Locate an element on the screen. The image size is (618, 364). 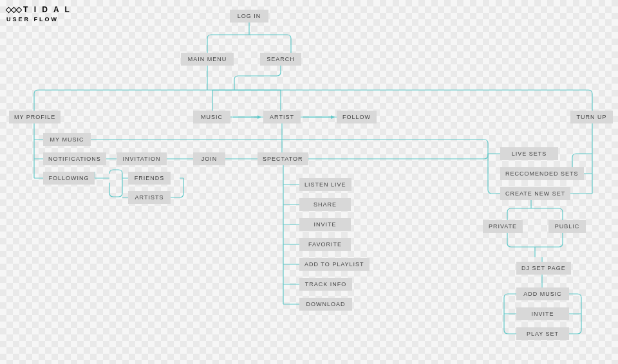
node-spectator: SPECTATOR is located at coordinates (283, 159).